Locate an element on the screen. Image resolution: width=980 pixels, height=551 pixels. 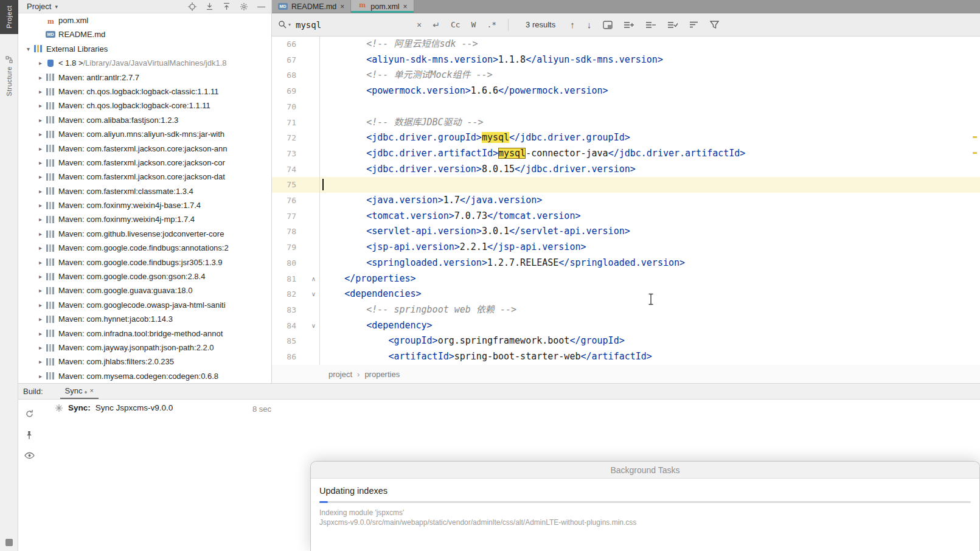
code-line: 73 <jdbc.driver.artifactId>mysql-connect… is located at coordinates (626, 154).